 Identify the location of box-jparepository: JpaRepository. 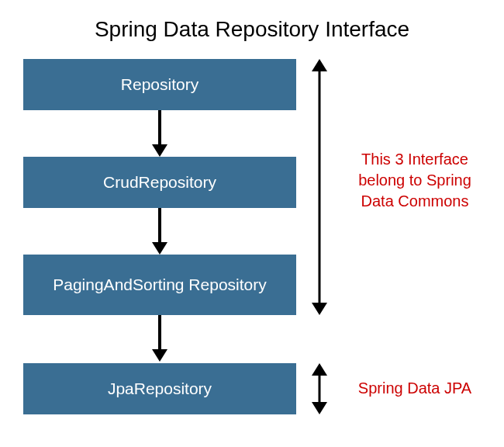
(160, 389).